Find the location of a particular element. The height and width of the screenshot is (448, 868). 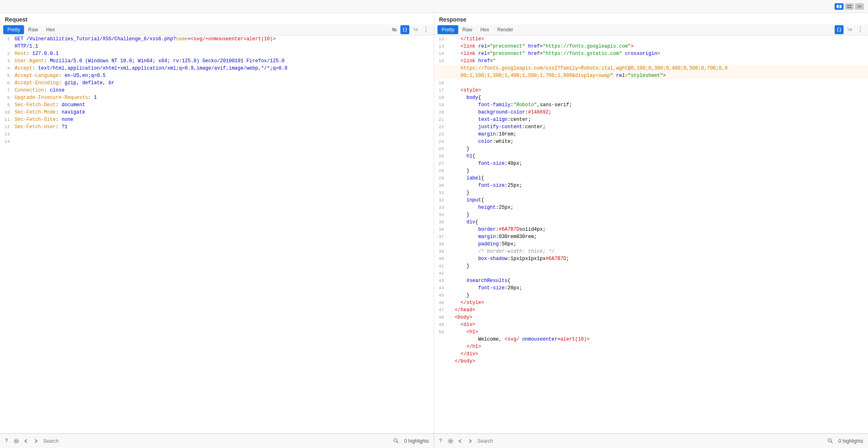

table-row: </div> is located at coordinates (651, 354).